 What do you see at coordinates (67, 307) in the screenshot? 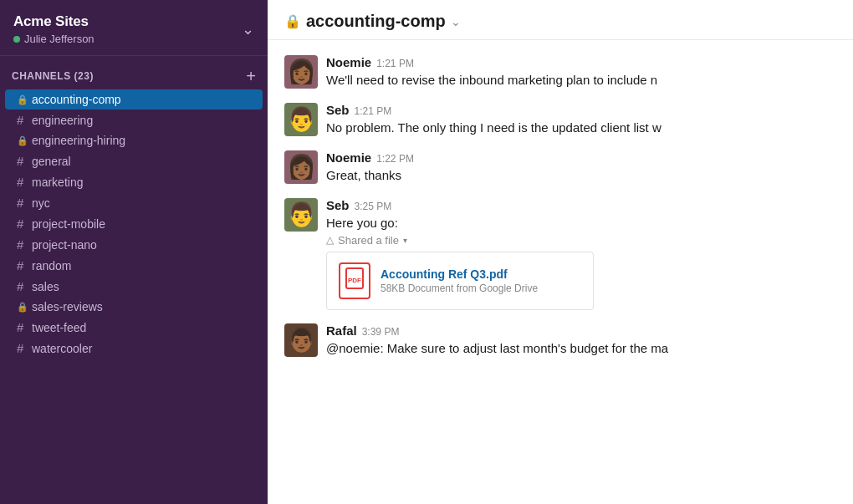
I see `channel-name-label: sales-reviews` at bounding box center [67, 307].